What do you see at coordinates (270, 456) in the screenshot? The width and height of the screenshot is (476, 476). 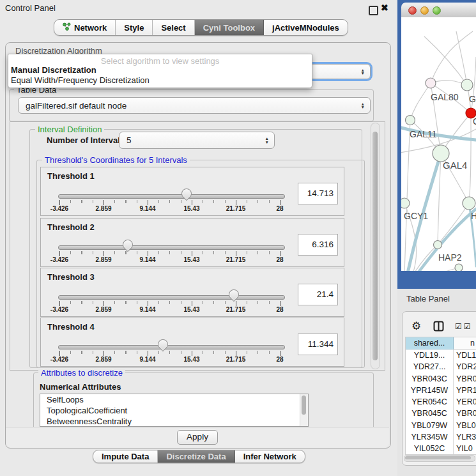 I see `tab-infer-network-label: Infer Network` at bounding box center [270, 456].